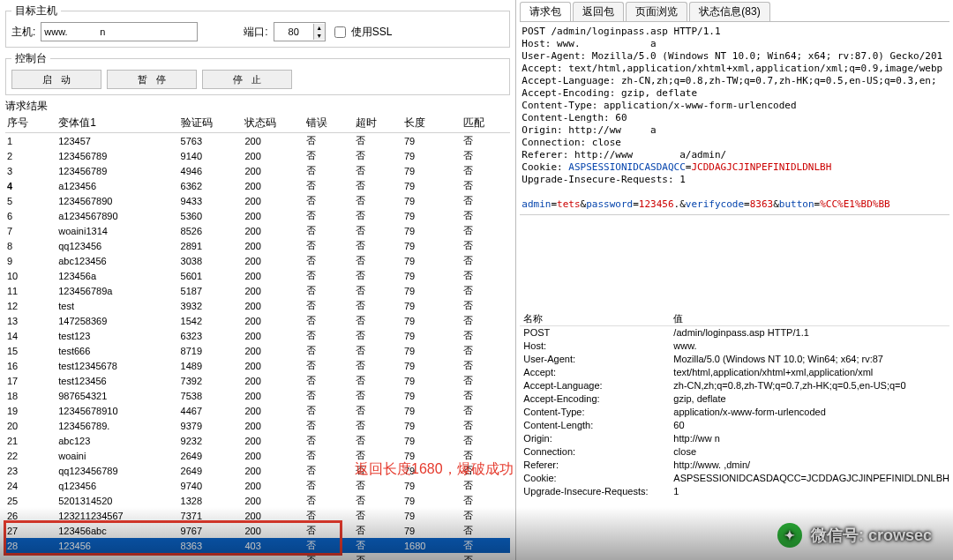  Describe the element at coordinates (258, 291) in the screenshot. I see `table-row: 11123456789a5187200否否79否` at that location.